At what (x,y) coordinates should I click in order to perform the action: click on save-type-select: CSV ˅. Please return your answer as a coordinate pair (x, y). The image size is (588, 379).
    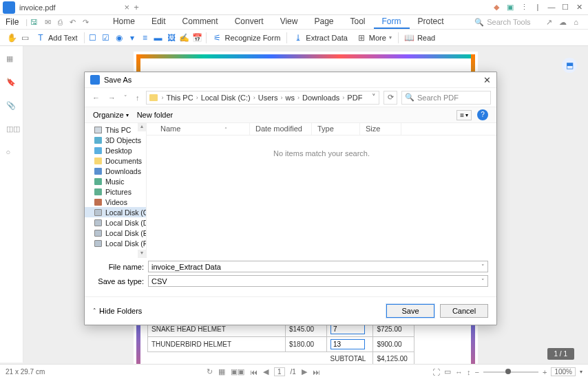
    Looking at the image, I should click on (318, 281).